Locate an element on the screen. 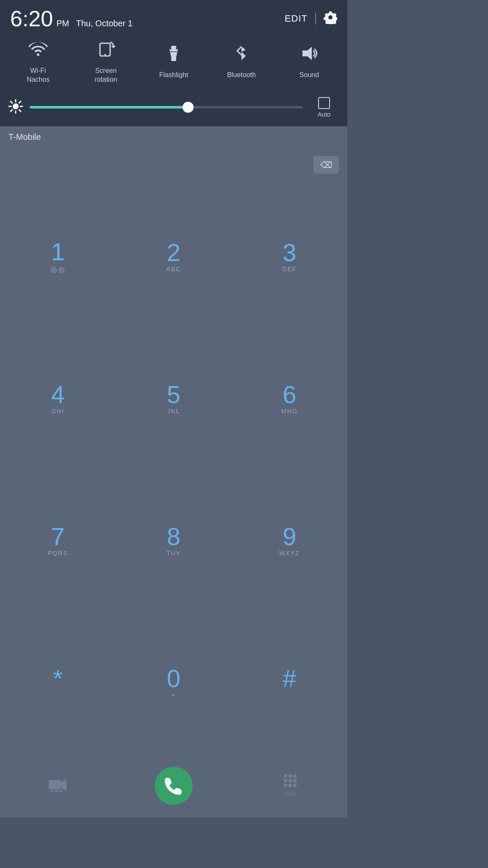  sound-icon is located at coordinates (309, 55).